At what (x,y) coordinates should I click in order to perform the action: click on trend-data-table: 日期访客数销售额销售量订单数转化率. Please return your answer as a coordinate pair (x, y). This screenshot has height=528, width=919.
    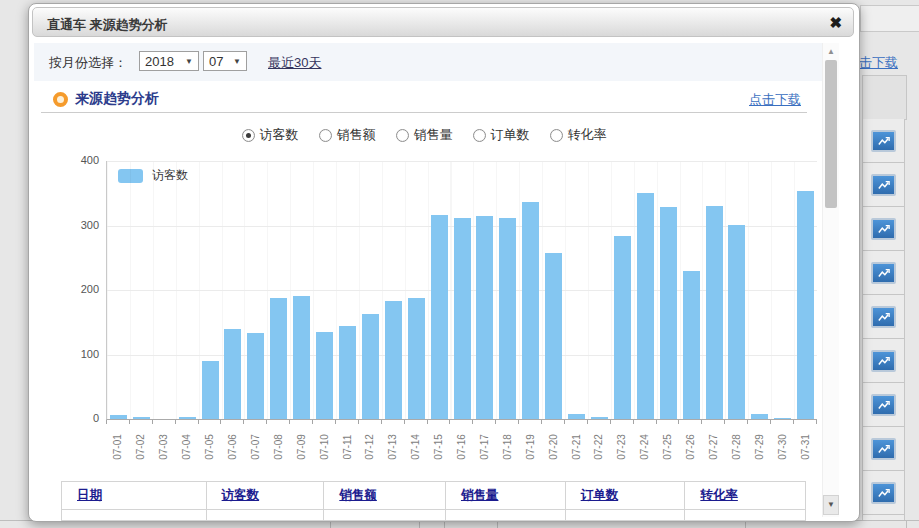
    Looking at the image, I should click on (434, 501).